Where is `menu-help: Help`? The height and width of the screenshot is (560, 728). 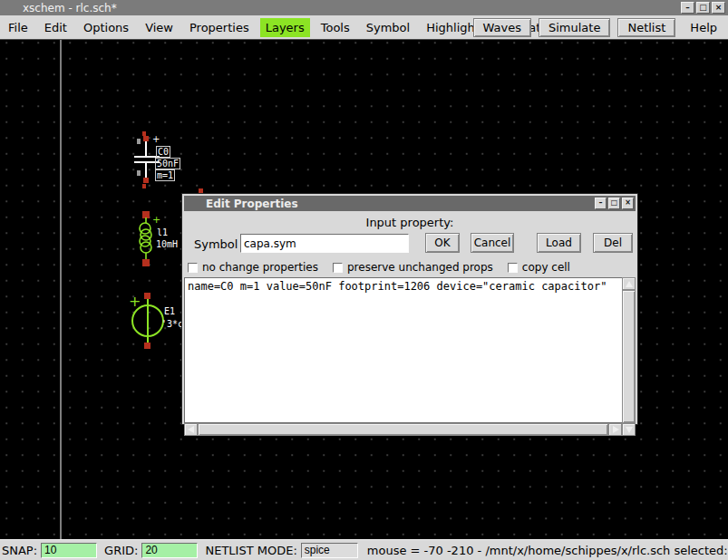 menu-help: Help is located at coordinates (704, 27).